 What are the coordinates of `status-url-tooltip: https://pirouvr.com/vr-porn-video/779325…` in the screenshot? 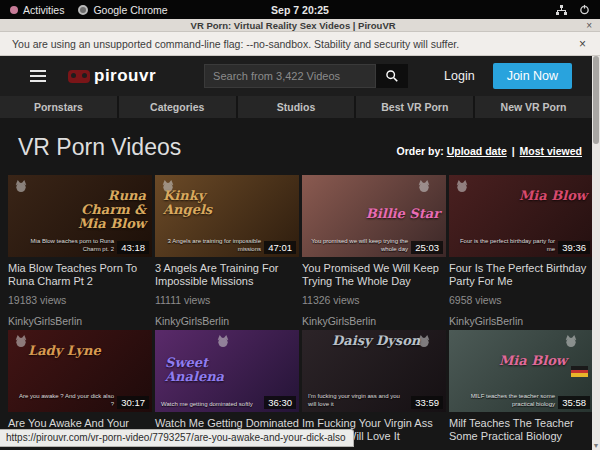 It's located at (177, 438).